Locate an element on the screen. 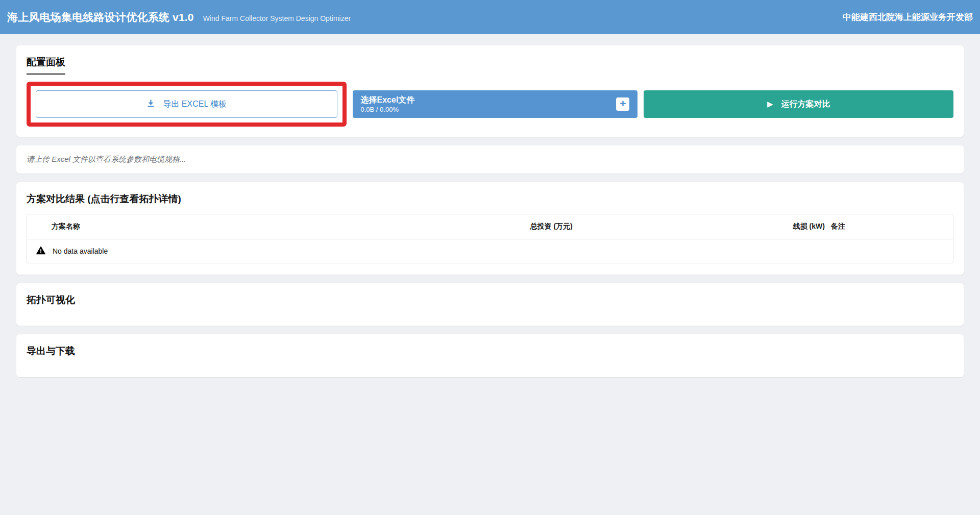 The width and height of the screenshot is (980, 515). config-panel-title: 配置面板 is located at coordinates (46, 65).